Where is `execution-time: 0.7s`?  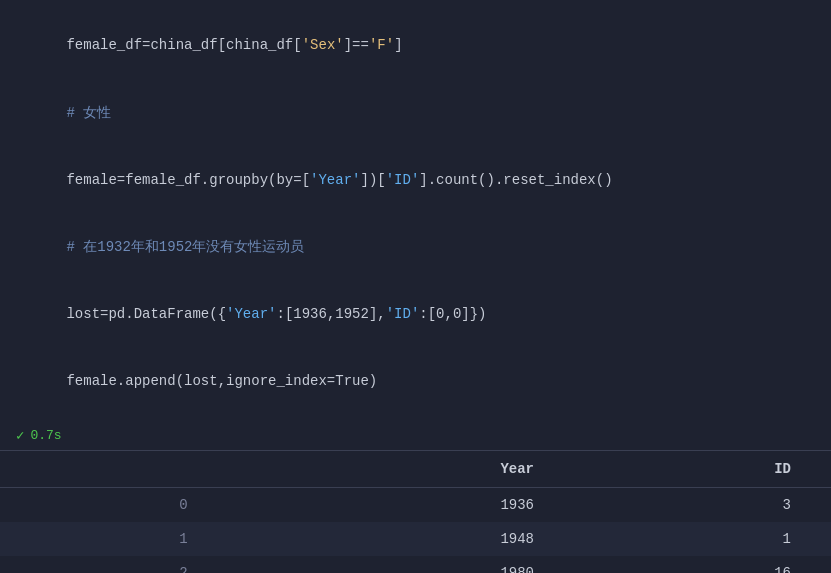
execution-time: 0.7s is located at coordinates (46, 436).